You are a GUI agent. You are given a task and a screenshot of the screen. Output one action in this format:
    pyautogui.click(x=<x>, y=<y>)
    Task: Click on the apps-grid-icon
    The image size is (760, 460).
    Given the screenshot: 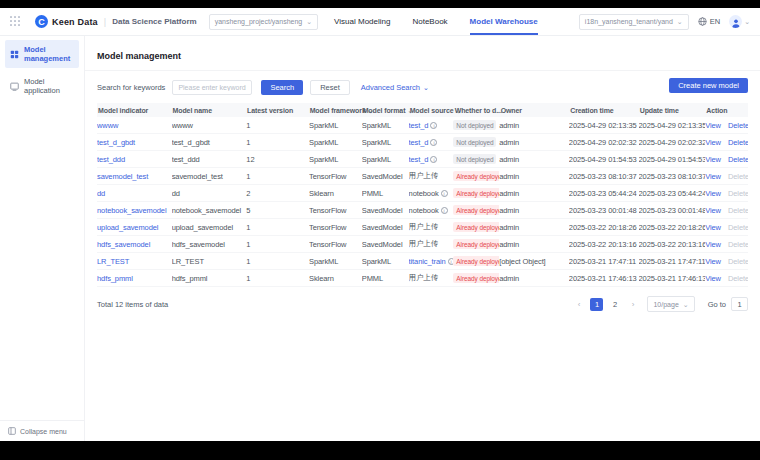 What is the action you would take?
    pyautogui.click(x=16, y=22)
    